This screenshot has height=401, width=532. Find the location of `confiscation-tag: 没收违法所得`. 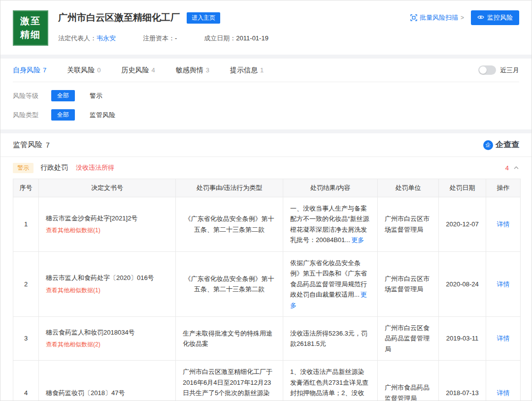

confiscation-tag: 没收违法所得 is located at coordinates (95, 168).